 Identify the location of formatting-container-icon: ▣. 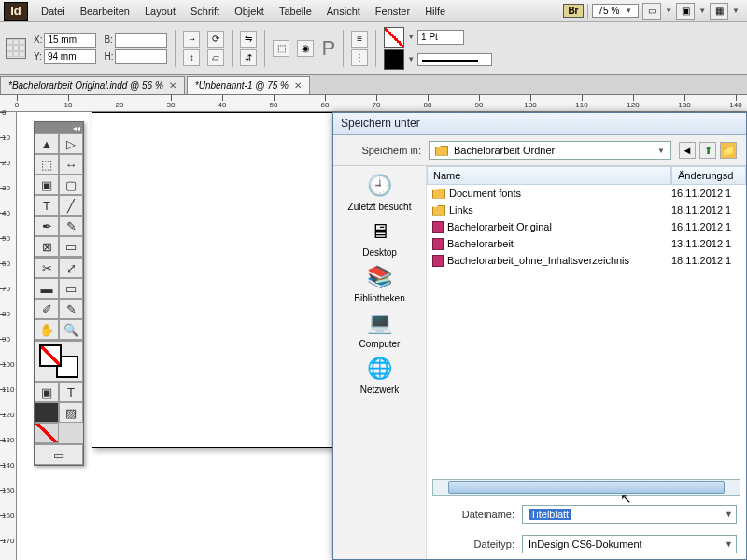
(47, 392).